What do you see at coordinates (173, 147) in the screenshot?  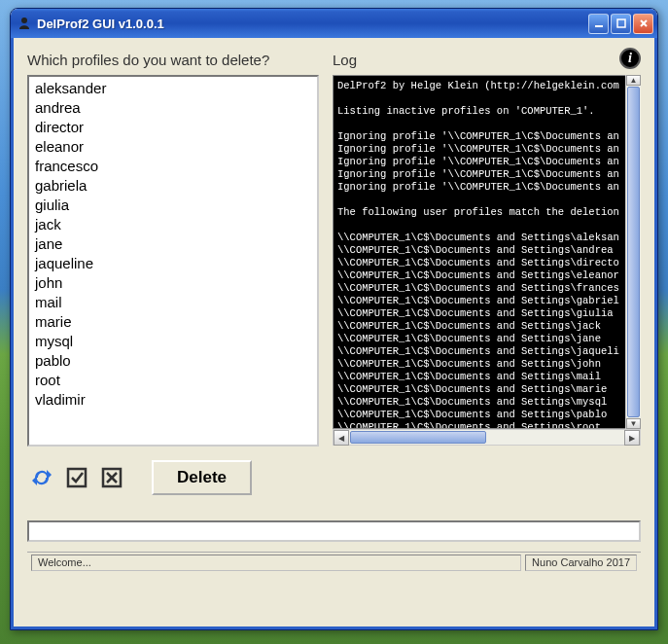 I see `profile-item: eleanor` at bounding box center [173, 147].